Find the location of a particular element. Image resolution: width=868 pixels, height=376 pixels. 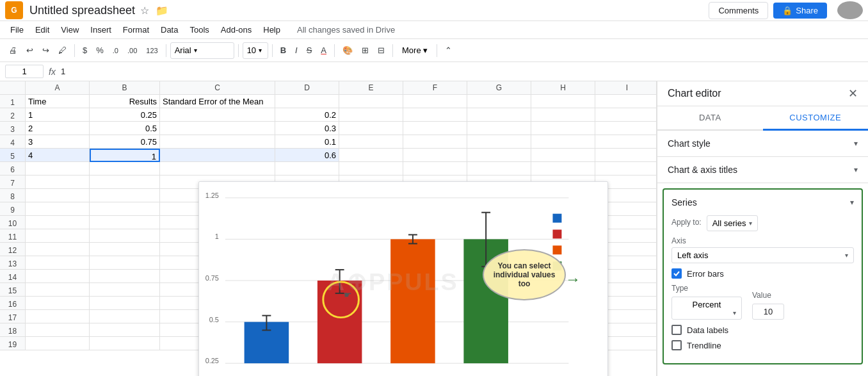

bold-button: B is located at coordinates (283, 50).